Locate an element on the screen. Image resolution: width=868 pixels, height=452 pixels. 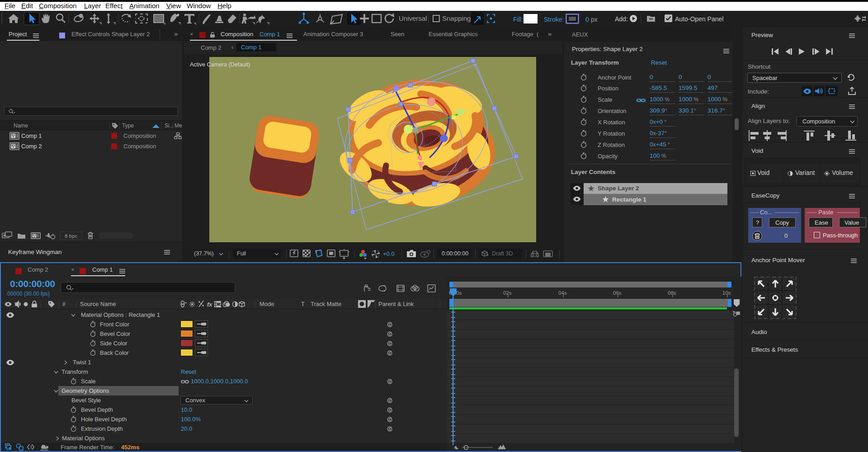
svg-text: Universal is located at coordinates (413, 18).